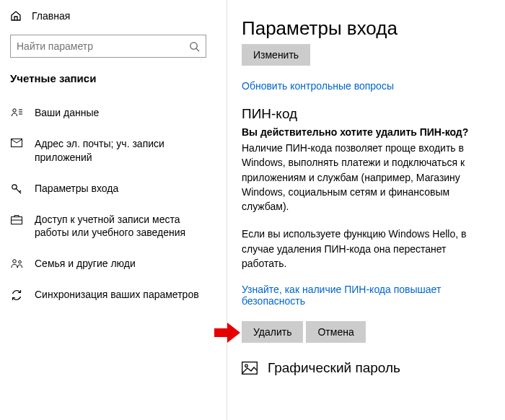 This screenshot has height=420, width=505. I want to click on people-icon, so click(17, 263).